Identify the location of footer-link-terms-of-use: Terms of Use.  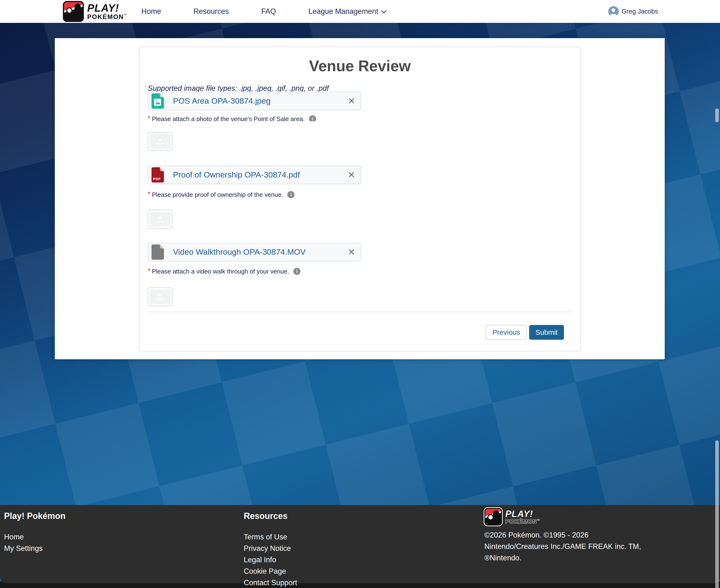
(270, 537).